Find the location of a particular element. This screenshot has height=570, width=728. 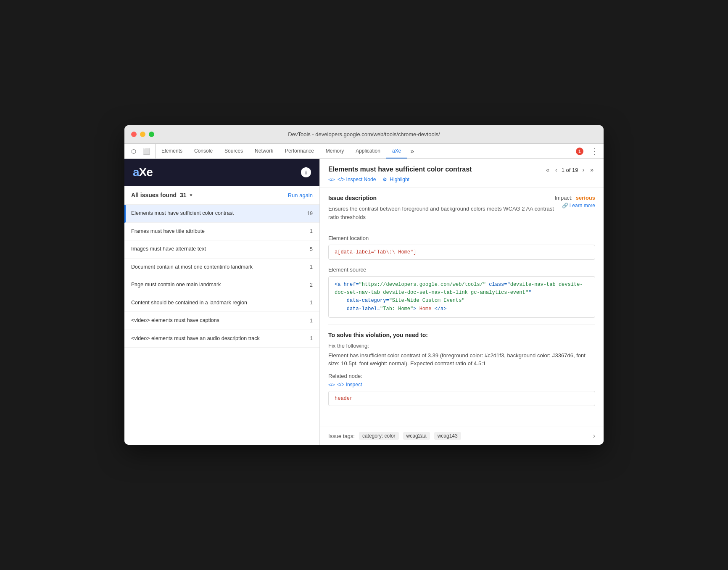

tag-0: category: color is located at coordinates (379, 436).